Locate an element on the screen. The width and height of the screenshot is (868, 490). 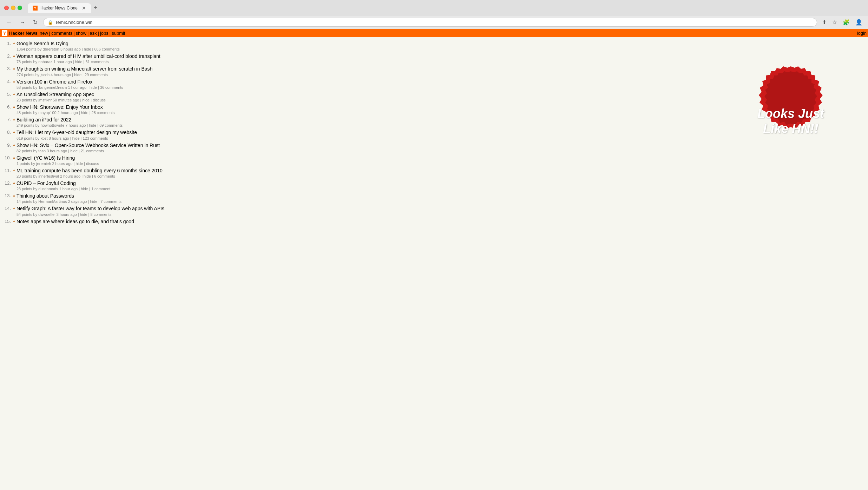
nav-submit: submit is located at coordinates (118, 33).